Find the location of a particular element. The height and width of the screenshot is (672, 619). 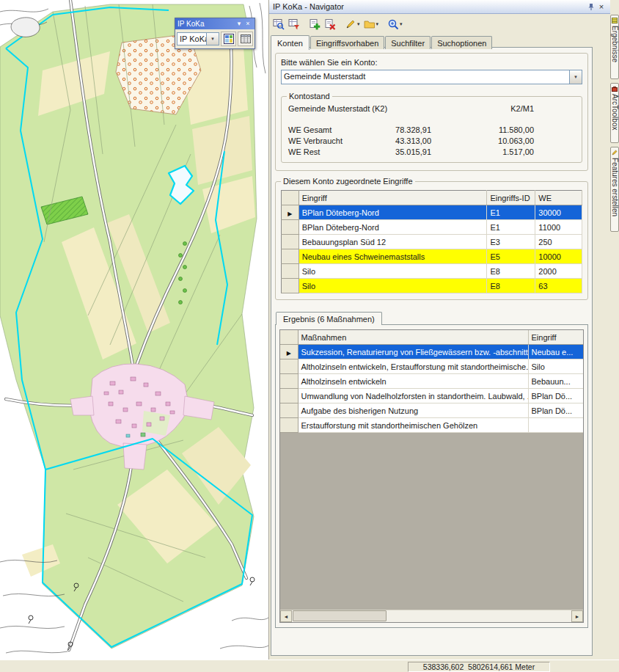

kontostand-value: 1.517,00 is located at coordinates (483, 152).